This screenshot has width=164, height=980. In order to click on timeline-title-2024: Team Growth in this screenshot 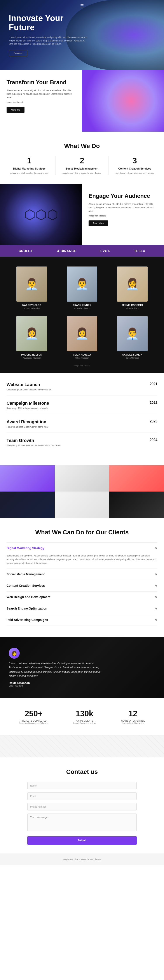, I will do `click(78, 441)`.